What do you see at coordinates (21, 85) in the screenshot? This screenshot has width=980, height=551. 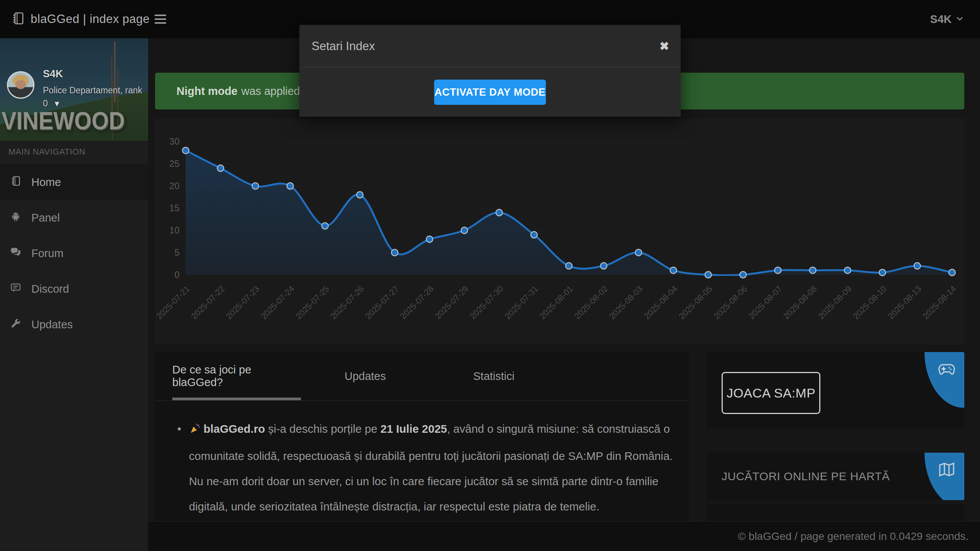 I see `avatar` at bounding box center [21, 85].